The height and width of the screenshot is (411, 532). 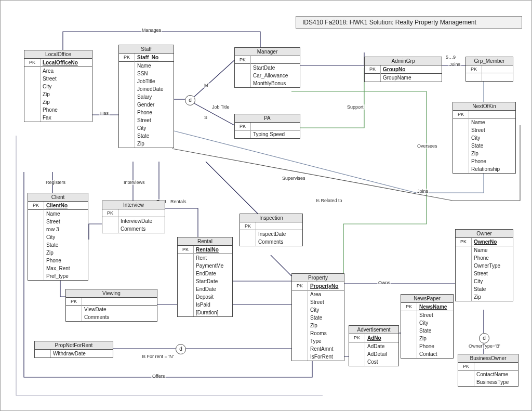 I want to click on rel-ownertype-b: OwnerType='B', so click(x=484, y=346).